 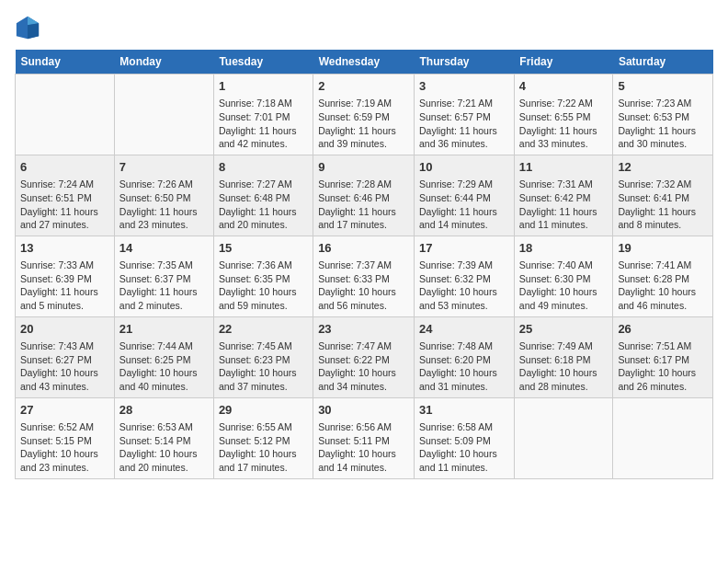 I want to click on day-info: Sunrise: 7:48 AM, so click(x=464, y=346).